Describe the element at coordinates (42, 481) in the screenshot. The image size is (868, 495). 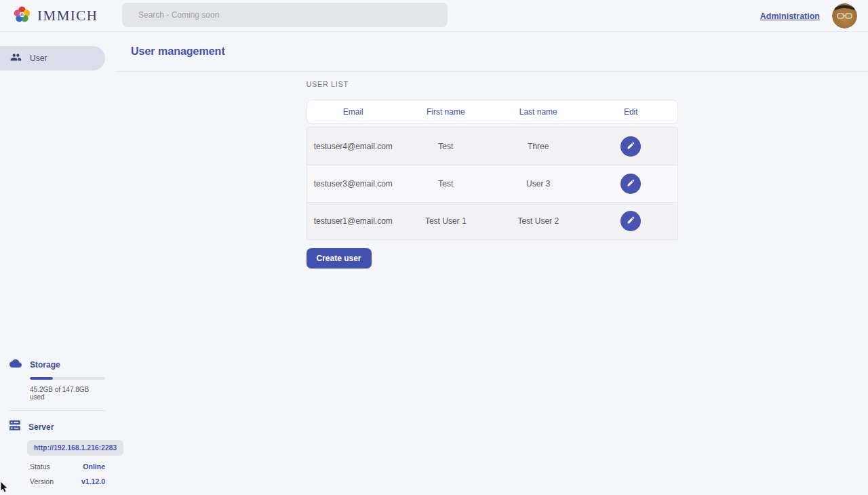
I see `server-version-label: Version` at that location.